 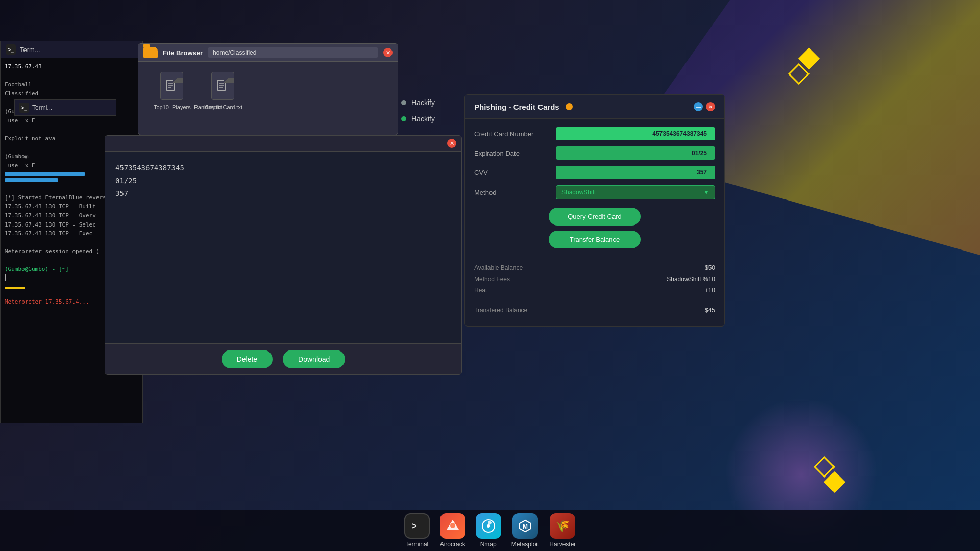 I want to click on file-browser-path: home/Classified, so click(x=293, y=53).